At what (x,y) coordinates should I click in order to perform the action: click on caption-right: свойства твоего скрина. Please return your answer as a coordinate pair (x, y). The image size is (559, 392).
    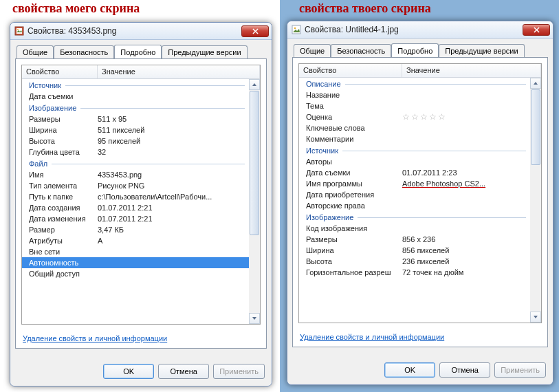
    Looking at the image, I should click on (419, 10).